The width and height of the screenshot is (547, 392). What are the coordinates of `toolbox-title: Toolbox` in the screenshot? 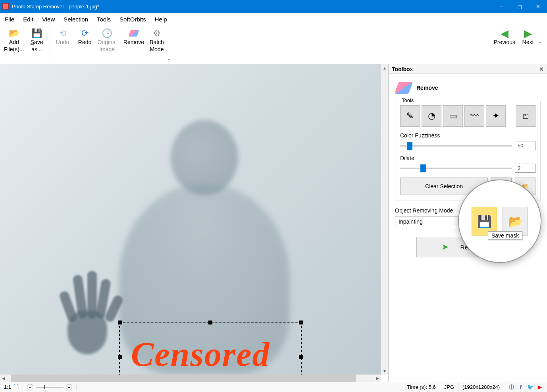 It's located at (403, 69).